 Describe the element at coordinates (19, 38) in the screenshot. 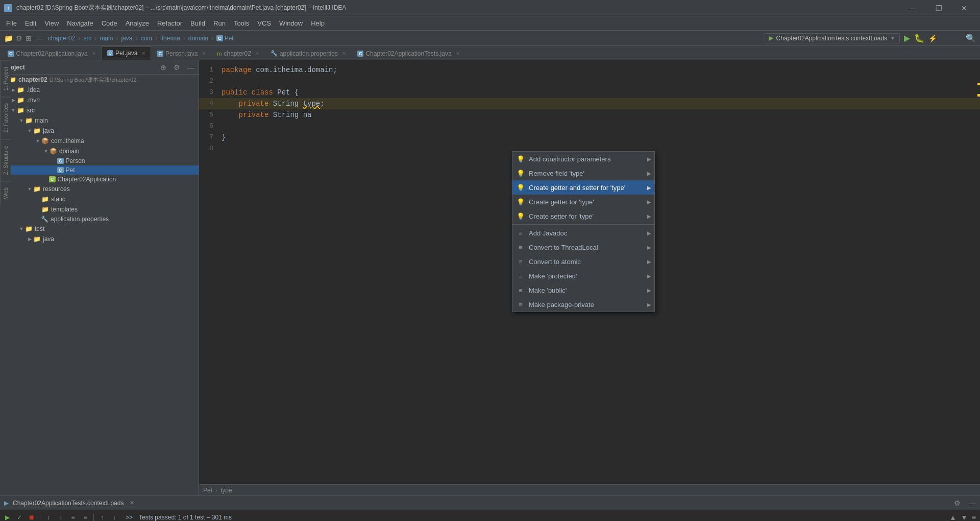

I see `nav-icon-2: ⚙` at that location.